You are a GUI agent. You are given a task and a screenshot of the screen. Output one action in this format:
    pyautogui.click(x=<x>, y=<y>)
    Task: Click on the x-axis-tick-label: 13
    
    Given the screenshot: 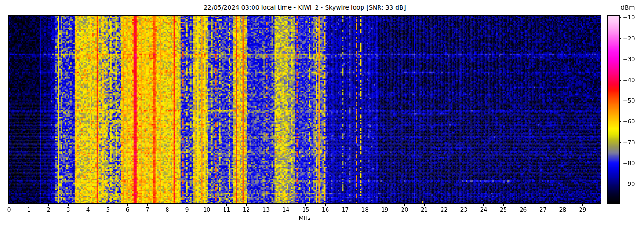 What is the action you would take?
    pyautogui.click(x=266, y=210)
    